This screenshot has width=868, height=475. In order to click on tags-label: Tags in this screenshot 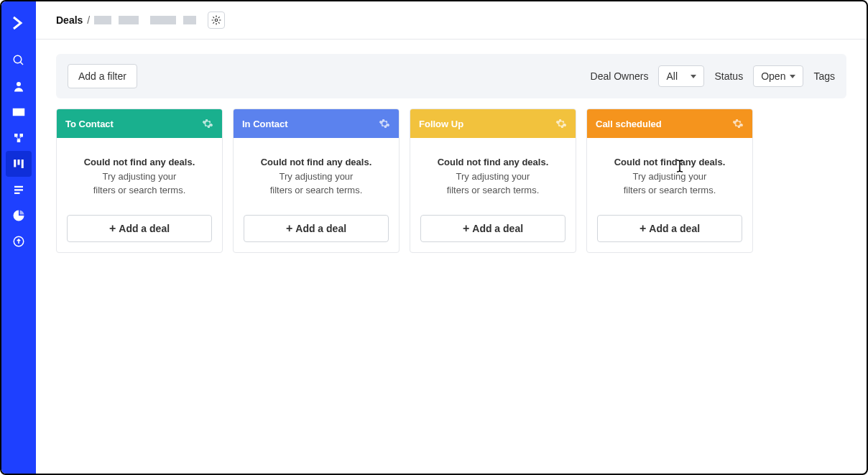, I will do `click(824, 76)`.